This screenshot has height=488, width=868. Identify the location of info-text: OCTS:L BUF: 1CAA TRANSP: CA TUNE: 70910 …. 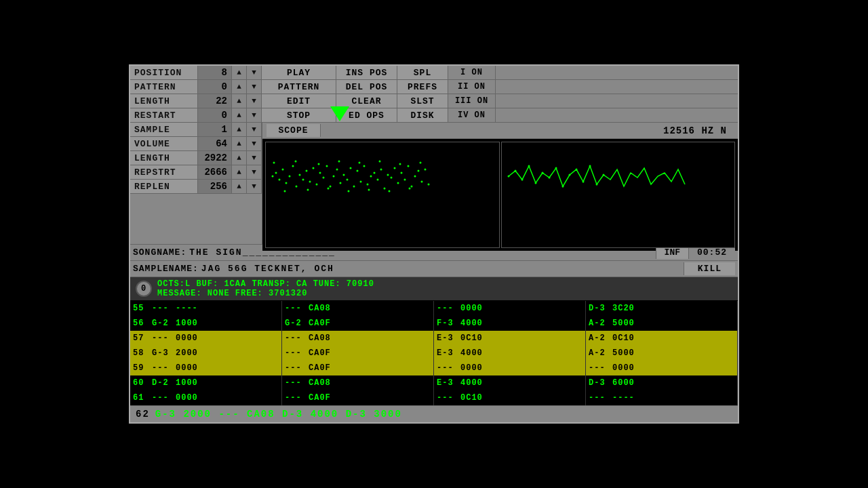
(266, 289).